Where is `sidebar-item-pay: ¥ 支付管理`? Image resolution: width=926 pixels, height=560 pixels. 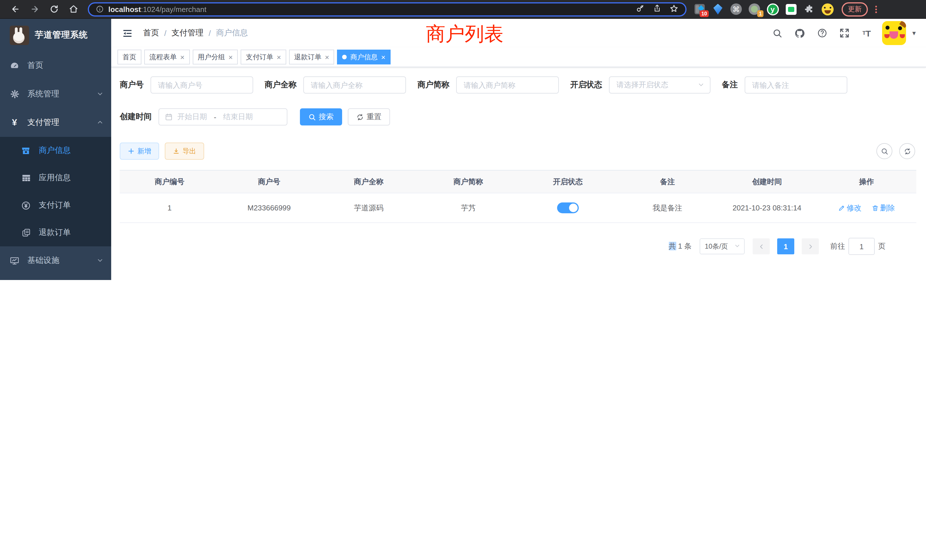 sidebar-item-pay: ¥ 支付管理 is located at coordinates (56, 123).